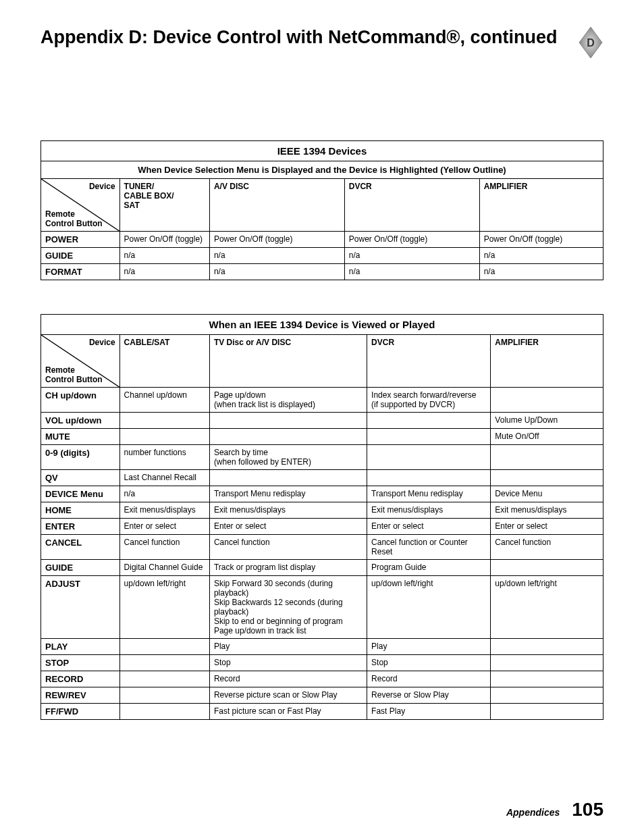 The height and width of the screenshot is (834, 644). What do you see at coordinates (587, 810) in the screenshot?
I see `footer-page-number: 105` at bounding box center [587, 810].